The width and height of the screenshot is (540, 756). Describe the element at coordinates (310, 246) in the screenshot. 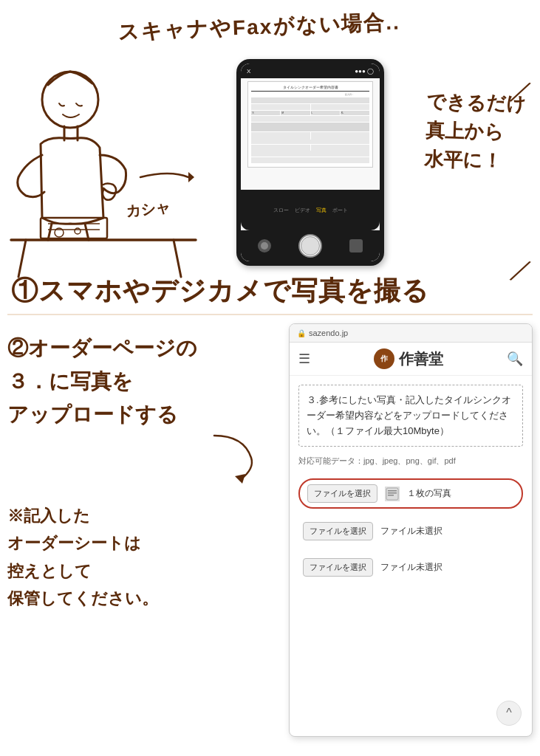

I see `camera-shutter-btn` at that location.